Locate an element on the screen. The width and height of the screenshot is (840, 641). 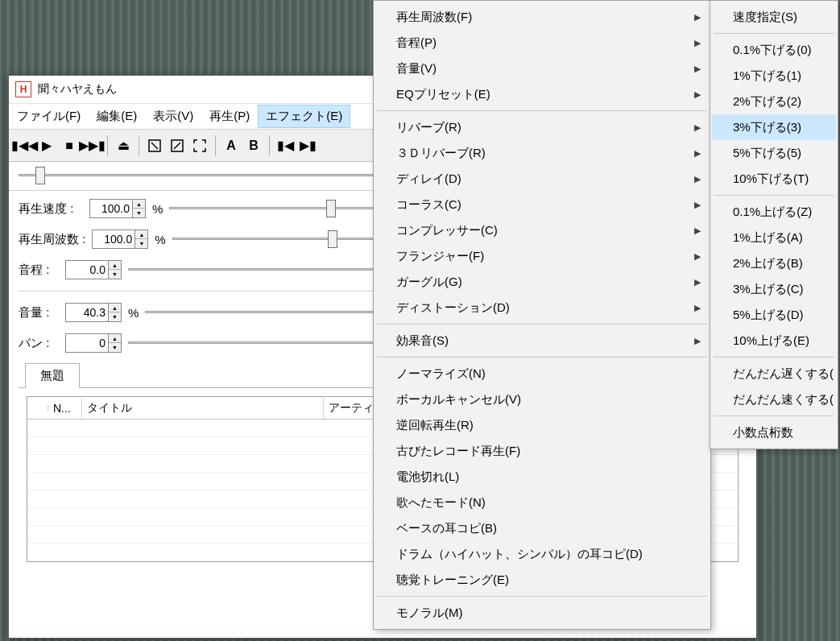
freq-spin-down: ▼ is located at coordinates (142, 243).